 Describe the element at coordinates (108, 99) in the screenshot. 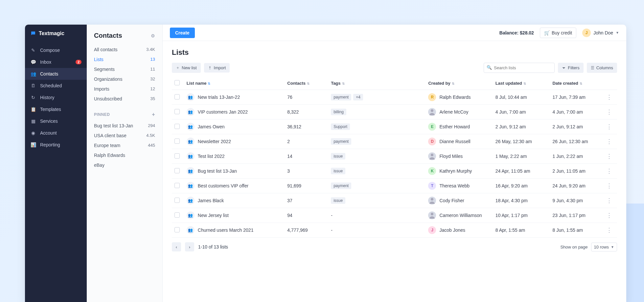

I see `sub-item-label: Unsubscribed` at that location.